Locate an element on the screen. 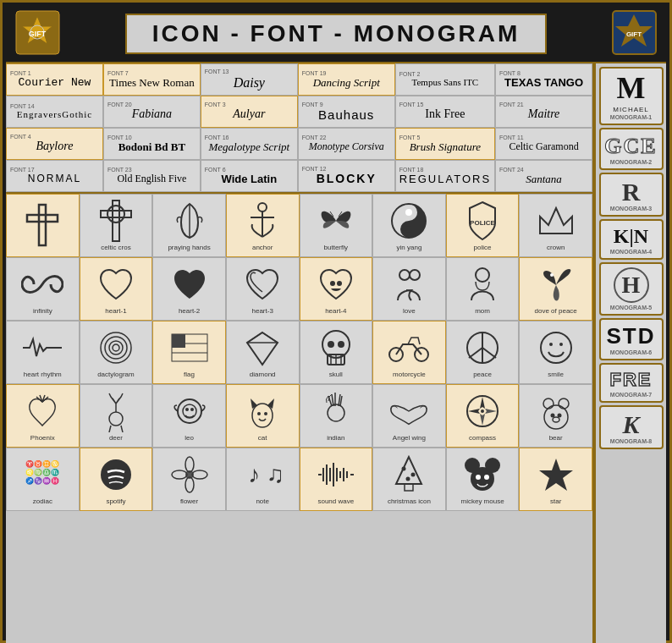 The image size is (672, 643). font-cell-17: FONT 5Brush Signature is located at coordinates (445, 144).